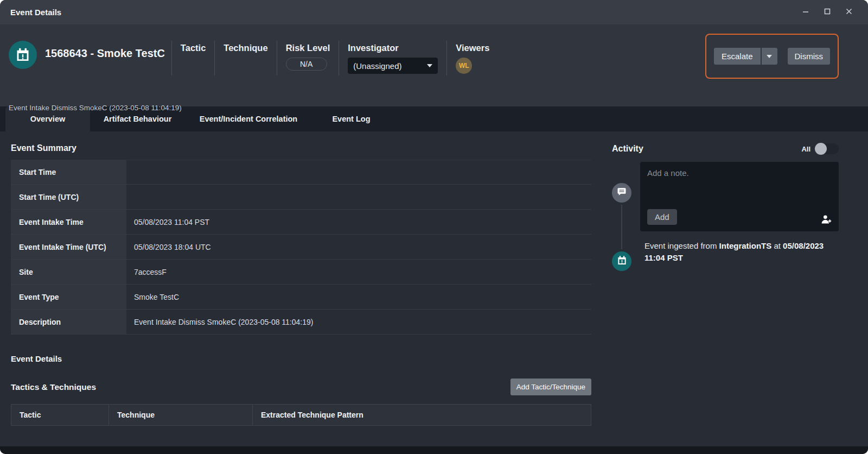 This screenshot has width=868, height=454. Describe the element at coordinates (849, 12) in the screenshot. I see `close-button` at that location.